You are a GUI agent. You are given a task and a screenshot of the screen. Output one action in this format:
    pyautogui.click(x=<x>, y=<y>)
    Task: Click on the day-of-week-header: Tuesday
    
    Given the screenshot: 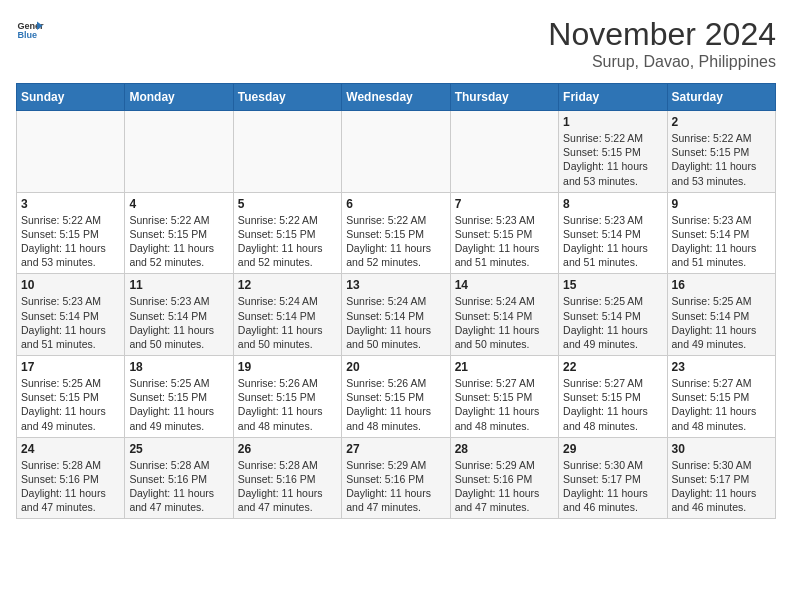 What is the action you would take?
    pyautogui.click(x=287, y=98)
    